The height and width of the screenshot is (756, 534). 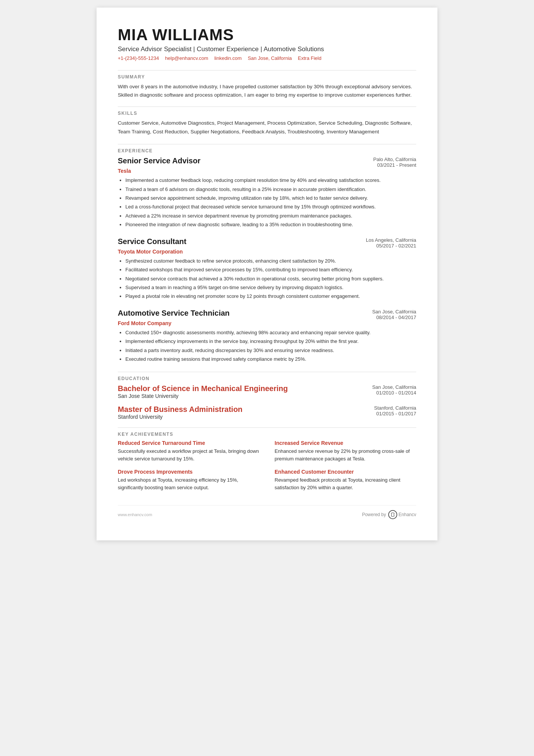 What do you see at coordinates (271, 189) in the screenshot?
I see `bullet-item: Trained a team of 6 advisors on diagnost…` at bounding box center [271, 189].